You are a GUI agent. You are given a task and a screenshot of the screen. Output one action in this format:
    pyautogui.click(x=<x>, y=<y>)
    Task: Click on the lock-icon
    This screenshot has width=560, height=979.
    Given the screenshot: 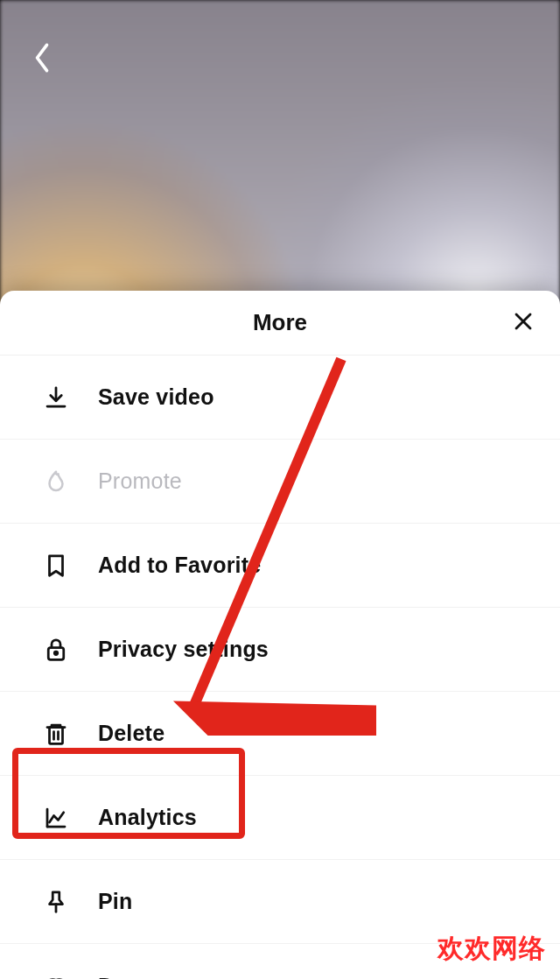 What is the action you would take?
    pyautogui.click(x=56, y=650)
    